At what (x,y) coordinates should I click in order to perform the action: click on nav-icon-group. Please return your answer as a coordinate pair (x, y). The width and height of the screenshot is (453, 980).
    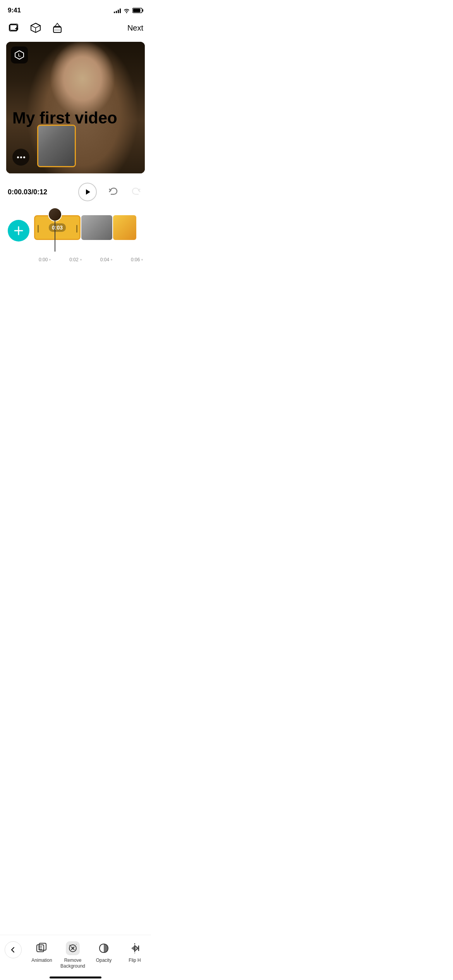
    Looking at the image, I should click on (36, 28).